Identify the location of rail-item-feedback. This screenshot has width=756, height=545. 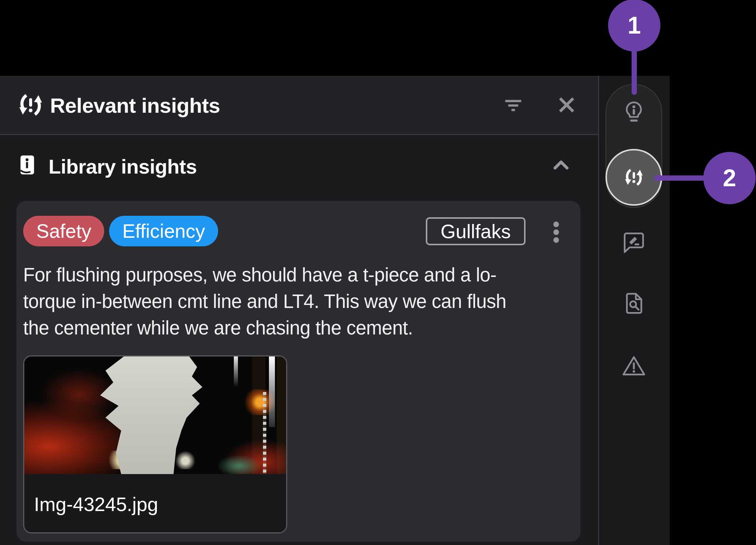
(634, 243).